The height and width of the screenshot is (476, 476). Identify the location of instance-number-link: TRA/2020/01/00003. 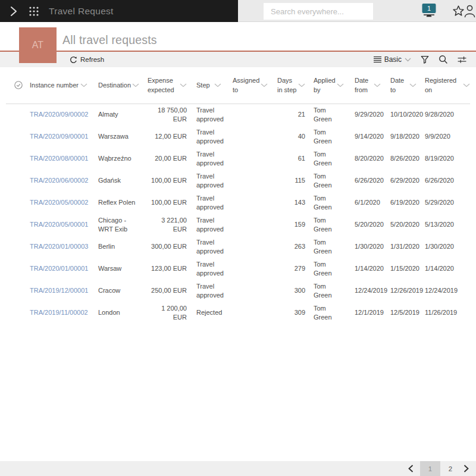
(59, 246).